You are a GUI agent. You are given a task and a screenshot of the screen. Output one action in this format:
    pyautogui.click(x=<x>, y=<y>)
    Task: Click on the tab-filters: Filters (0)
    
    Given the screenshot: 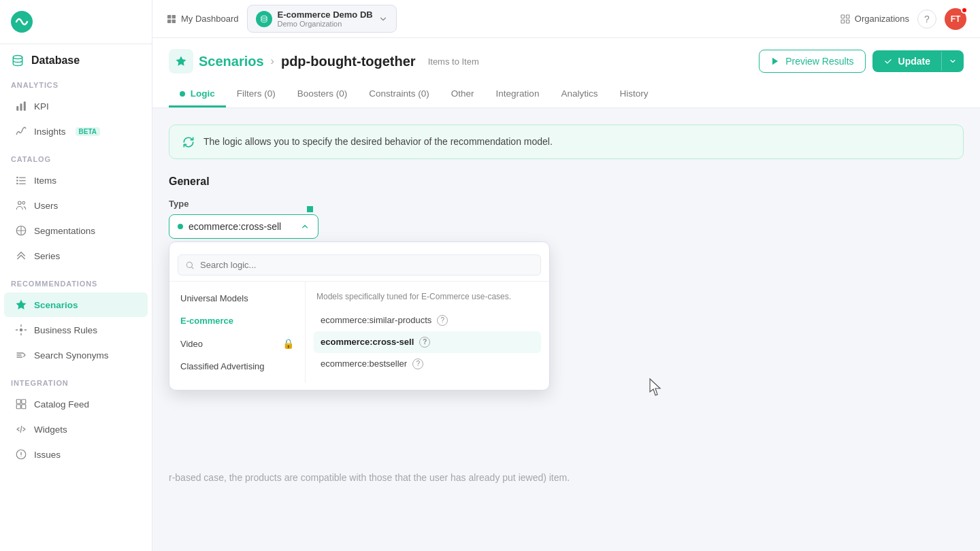 What is the action you would take?
    pyautogui.click(x=256, y=95)
    